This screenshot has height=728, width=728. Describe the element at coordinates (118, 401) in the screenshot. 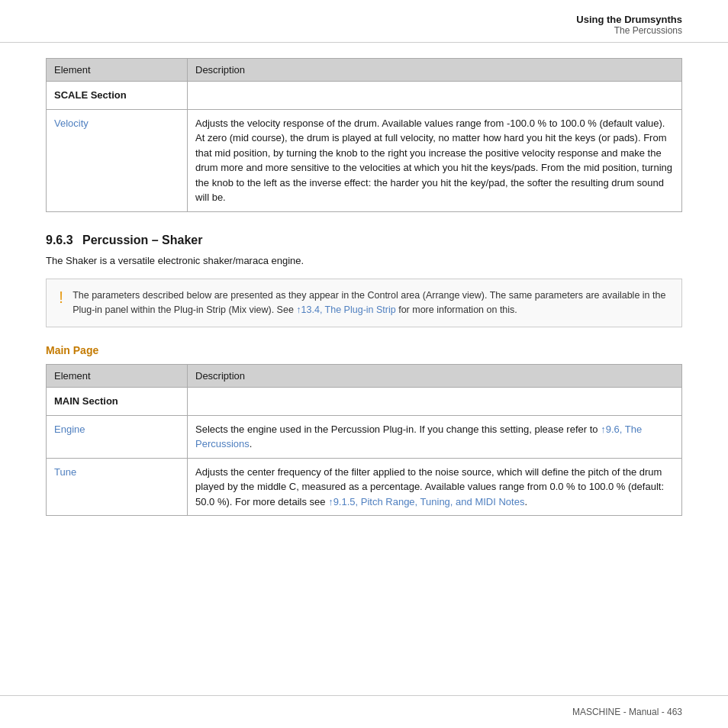

I see `main-section-label: MAIN Section` at that location.